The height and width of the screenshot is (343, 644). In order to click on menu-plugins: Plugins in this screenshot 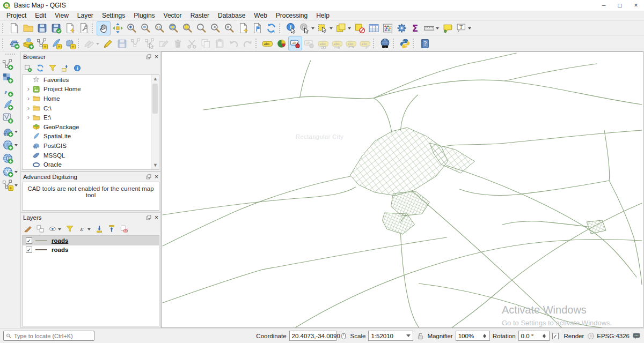, I will do `click(144, 16)`.